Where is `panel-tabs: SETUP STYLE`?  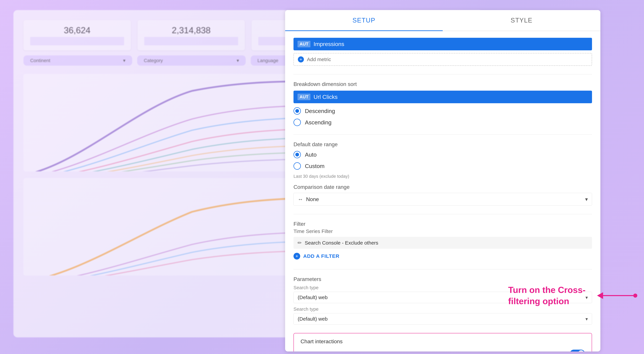
panel-tabs: SETUP STYLE is located at coordinates (443, 21).